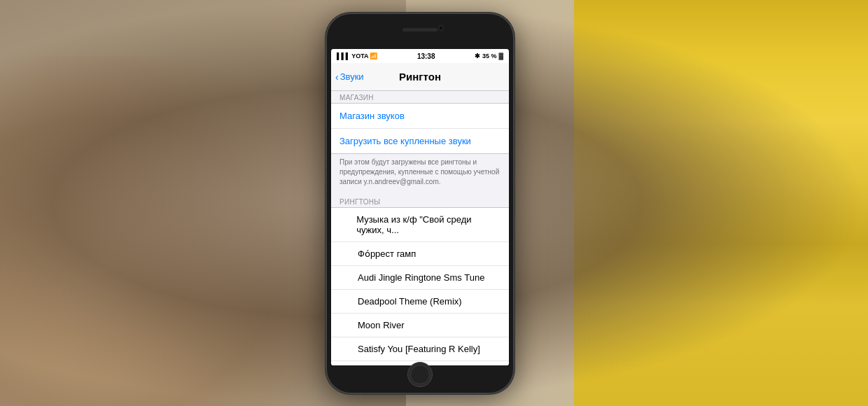 Image resolution: width=868 pixels, height=406 pixels. What do you see at coordinates (420, 302) in the screenshot?
I see `ringtone-item-4: Deadpool Theme (Remix)` at bounding box center [420, 302].